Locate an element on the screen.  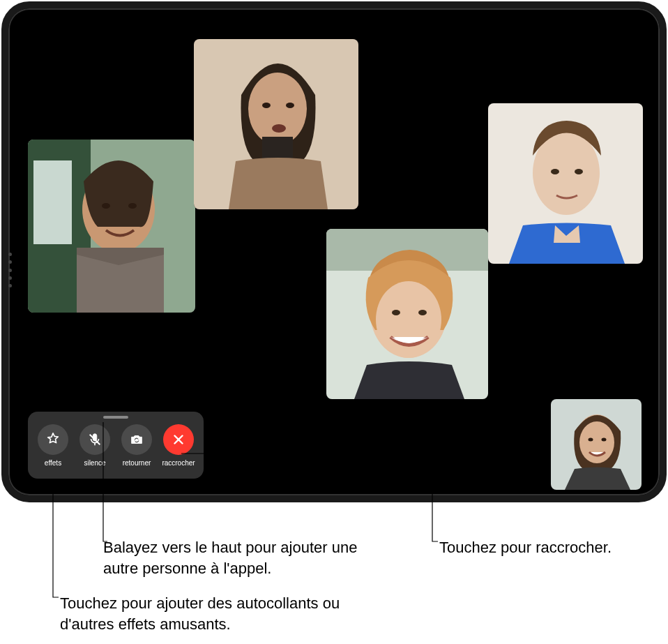
mute-label: silence is located at coordinates (95, 463).